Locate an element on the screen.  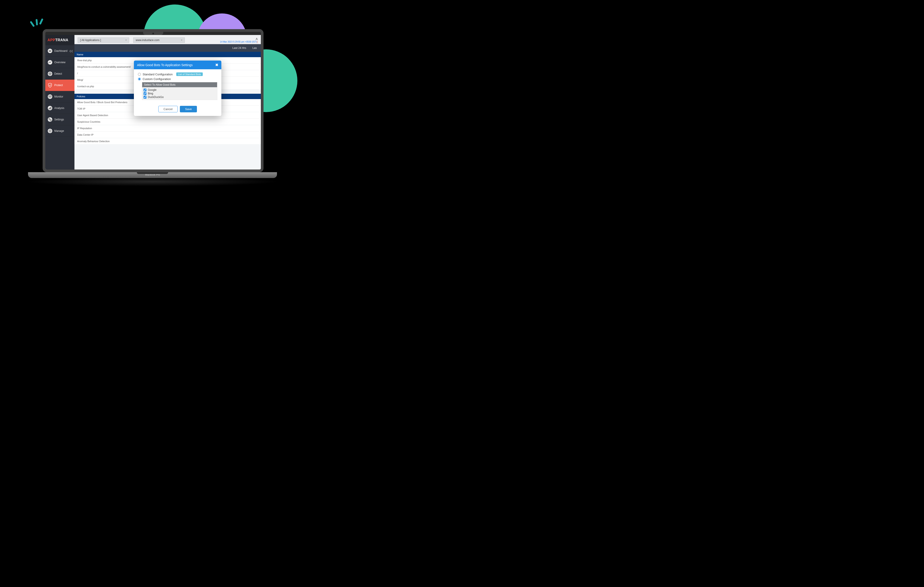
sidebar-item-label: Overview is located at coordinates (60, 62).